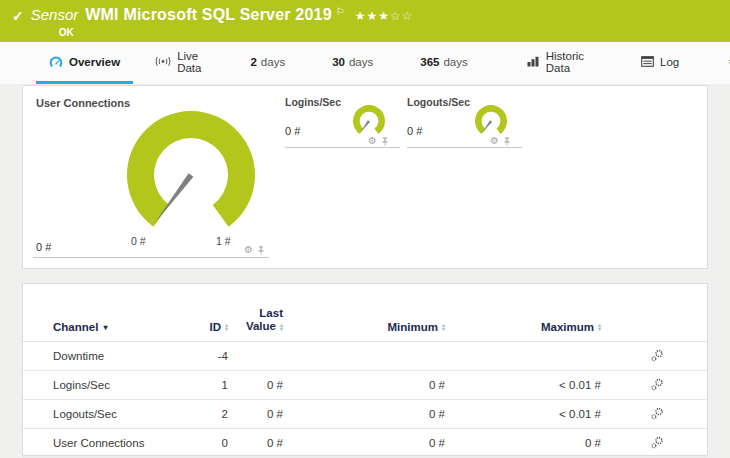  I want to click on gauge-icon, so click(56, 62).